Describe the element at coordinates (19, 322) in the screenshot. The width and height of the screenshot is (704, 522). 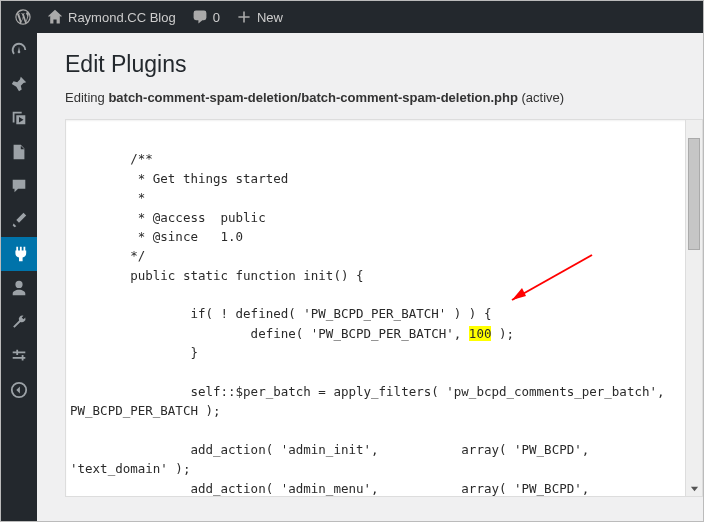
I see `wrench-icon` at that location.